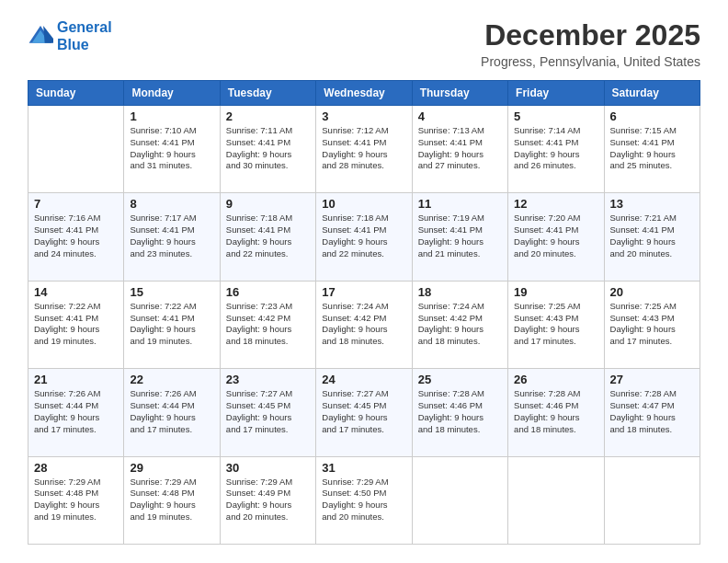 Image resolution: width=728 pixels, height=563 pixels. Describe the element at coordinates (364, 467) in the screenshot. I see `day-number: 31` at that location.